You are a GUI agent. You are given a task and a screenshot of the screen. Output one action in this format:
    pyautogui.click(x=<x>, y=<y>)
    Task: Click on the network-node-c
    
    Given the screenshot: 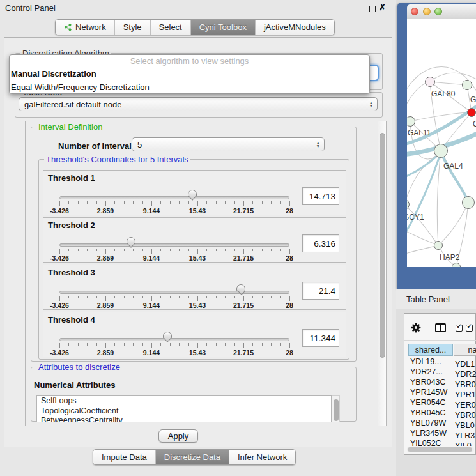 What is the action you would take?
    pyautogui.click(x=472, y=112)
    